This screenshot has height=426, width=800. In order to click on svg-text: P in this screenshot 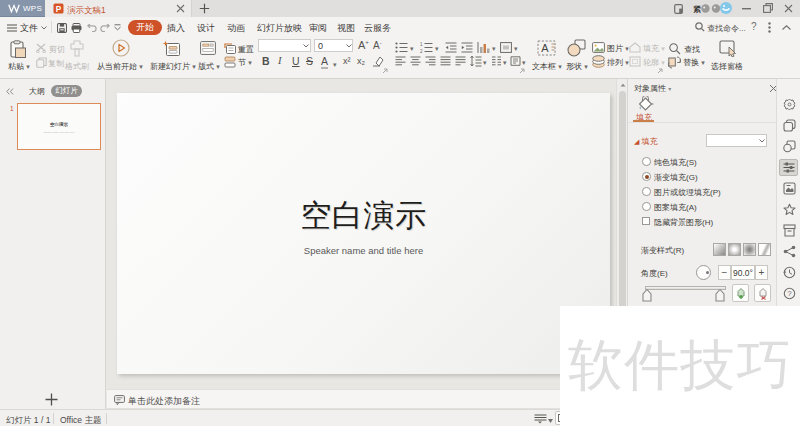, I will do `click(59, 10)`.